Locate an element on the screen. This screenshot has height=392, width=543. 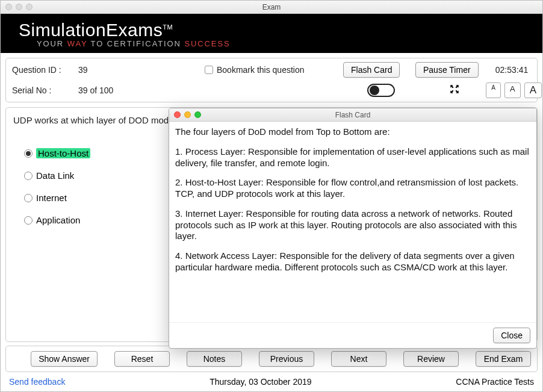
font-size-medium-button: A is located at coordinates (513, 90).